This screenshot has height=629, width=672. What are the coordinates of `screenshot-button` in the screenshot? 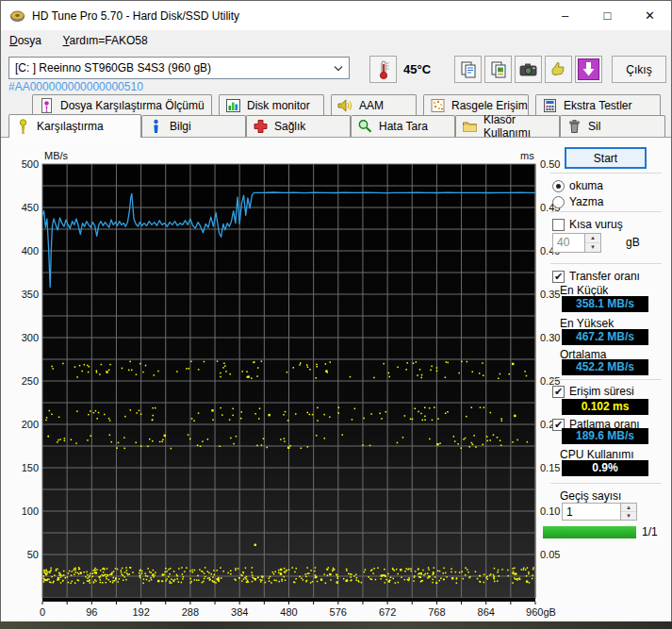 It's located at (528, 70).